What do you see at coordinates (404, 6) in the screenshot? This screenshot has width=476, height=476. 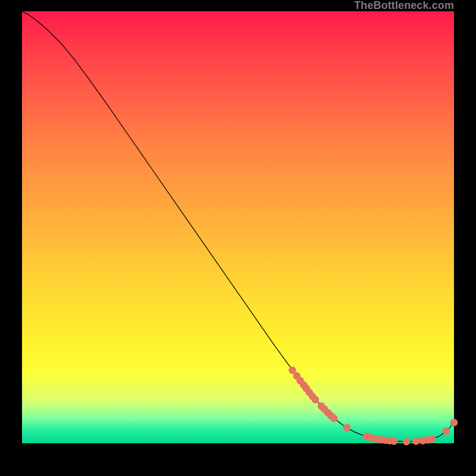 I see `watermark-text: TheBottleneck.com` at bounding box center [404, 6].